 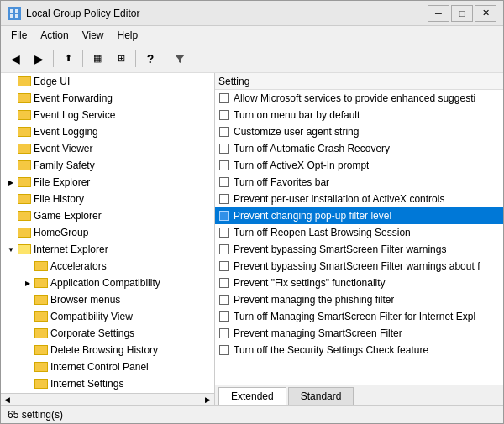 I want to click on tree-item-homegroup: HomeGroup, so click(x=108, y=233).